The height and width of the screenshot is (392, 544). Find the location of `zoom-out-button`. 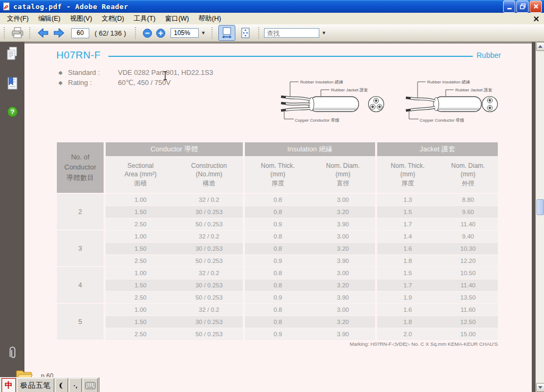

zoom-out-button is located at coordinates (148, 33).